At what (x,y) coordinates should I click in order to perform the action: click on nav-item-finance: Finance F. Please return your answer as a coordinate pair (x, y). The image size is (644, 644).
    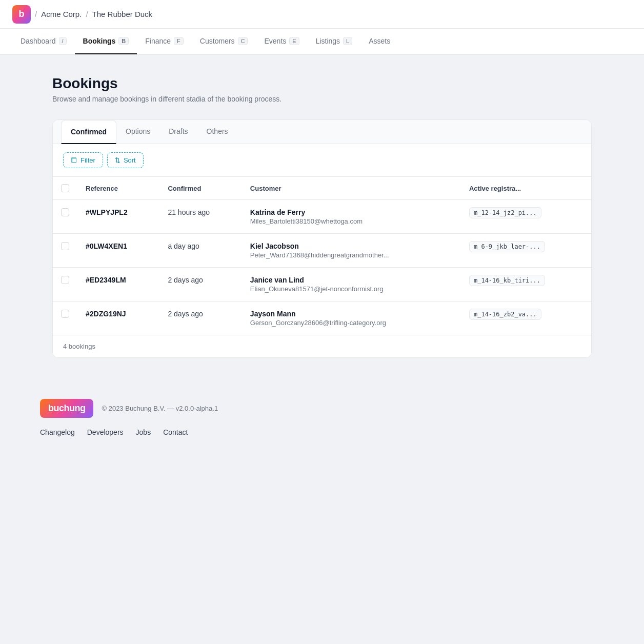
    Looking at the image, I should click on (164, 42).